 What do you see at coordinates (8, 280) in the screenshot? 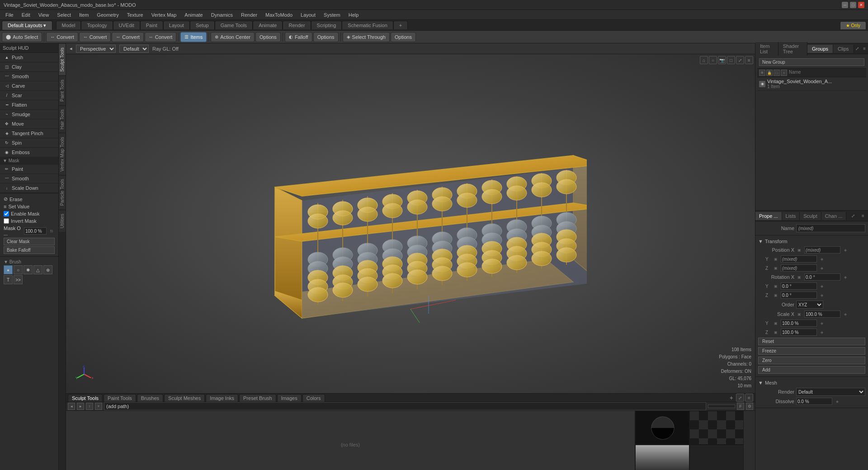
I see `brush-text: T` at bounding box center [8, 280].